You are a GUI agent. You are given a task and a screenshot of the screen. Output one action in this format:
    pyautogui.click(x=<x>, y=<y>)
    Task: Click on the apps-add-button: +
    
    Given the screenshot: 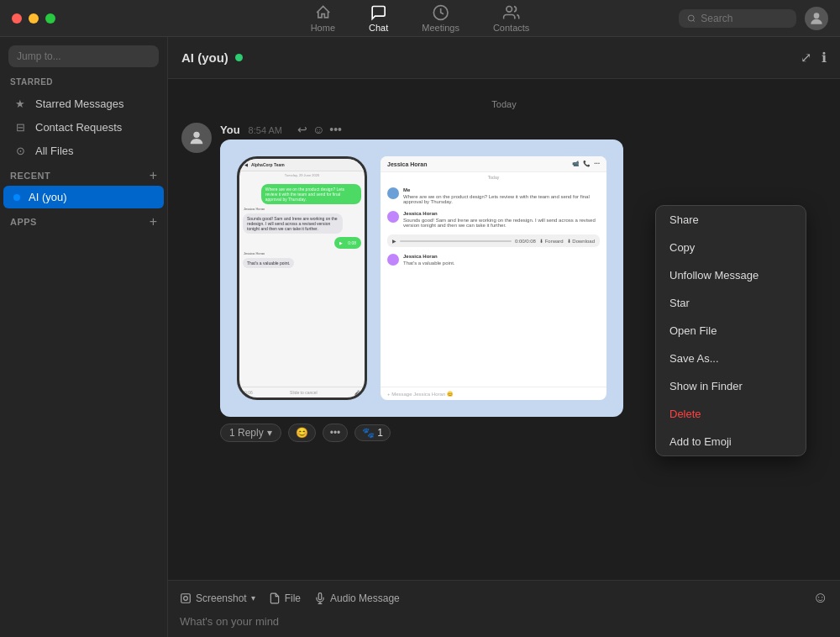 What is the action you would take?
    pyautogui.click(x=153, y=222)
    